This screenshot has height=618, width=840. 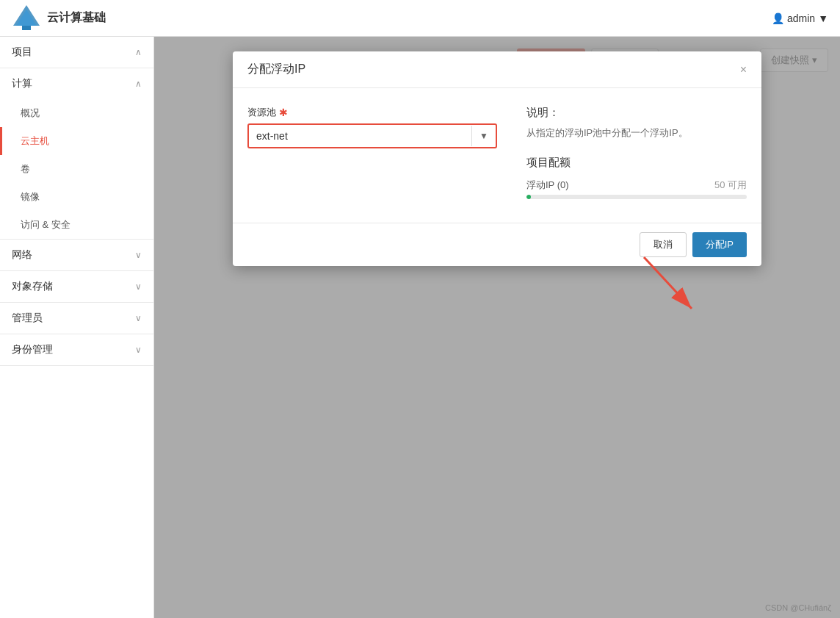 I want to click on quota-label-row: 浮动IP (0) 50 可用, so click(x=637, y=185).